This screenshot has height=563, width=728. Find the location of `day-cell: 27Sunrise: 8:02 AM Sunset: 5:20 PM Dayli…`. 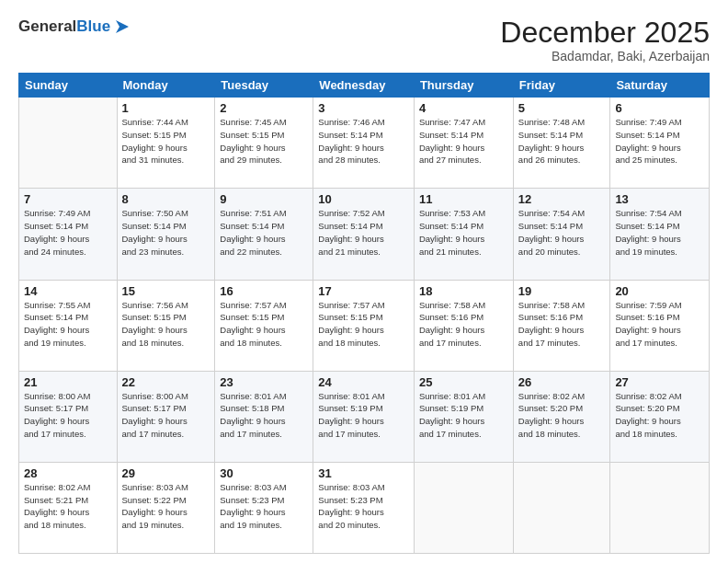

day-cell: 27Sunrise: 8:02 AM Sunset: 5:20 PM Dayli… is located at coordinates (660, 416).